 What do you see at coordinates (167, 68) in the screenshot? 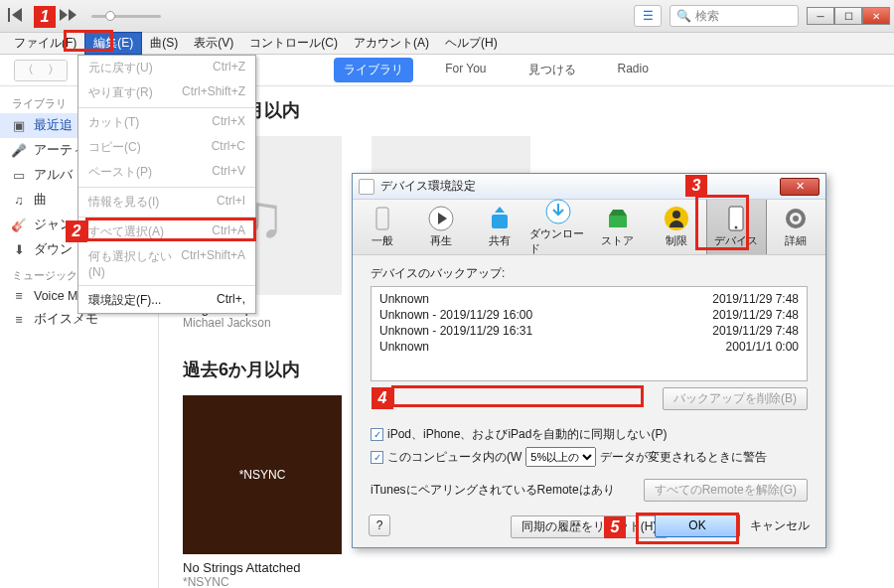
I see `menu-undo: 元に戻す(U)Ctrl+Z` at bounding box center [167, 68].